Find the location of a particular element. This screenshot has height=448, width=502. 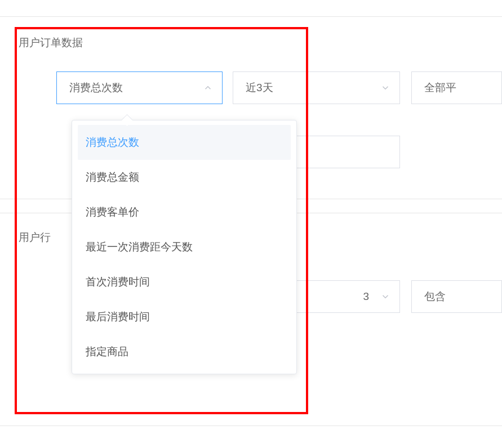

section-title-behavior-data: 用户行 is located at coordinates (35, 238).